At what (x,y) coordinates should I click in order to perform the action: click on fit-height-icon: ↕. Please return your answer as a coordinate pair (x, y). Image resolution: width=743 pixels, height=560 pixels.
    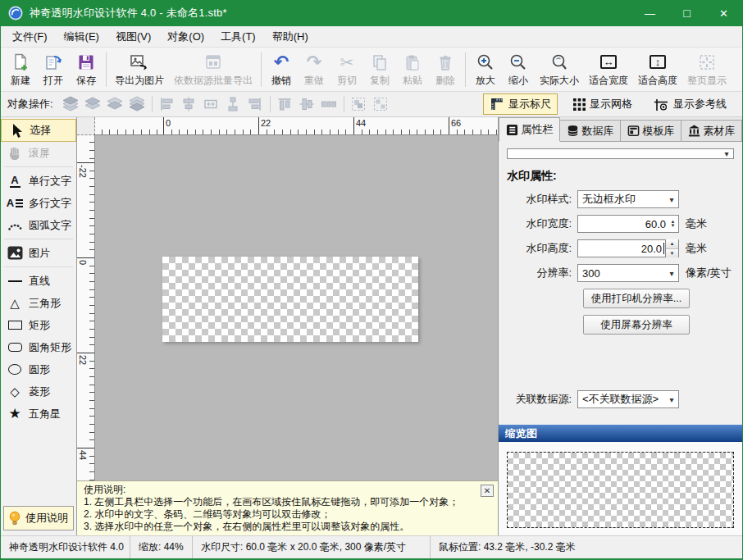
    Looking at the image, I should click on (658, 62).